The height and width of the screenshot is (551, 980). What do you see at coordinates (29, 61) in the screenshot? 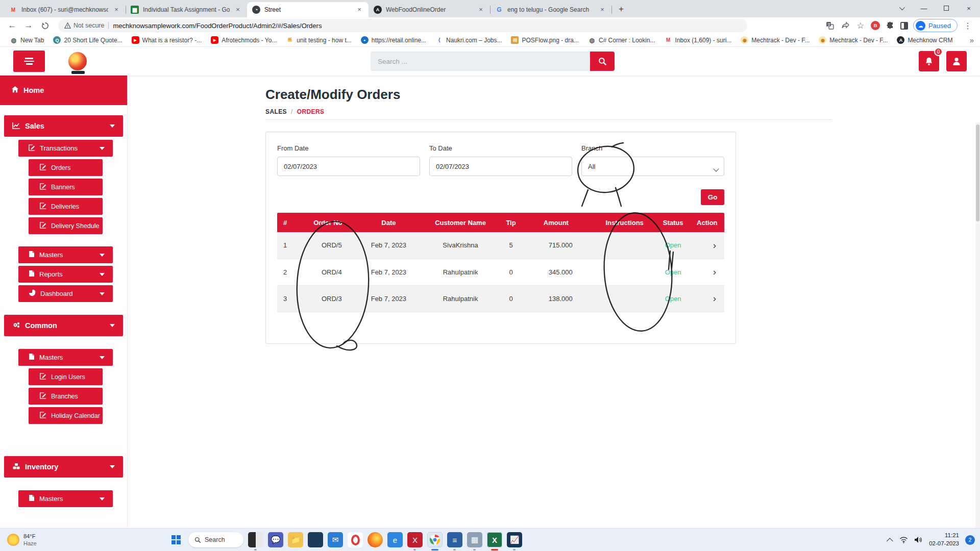
I see `sidebar-toggle-button` at bounding box center [29, 61].